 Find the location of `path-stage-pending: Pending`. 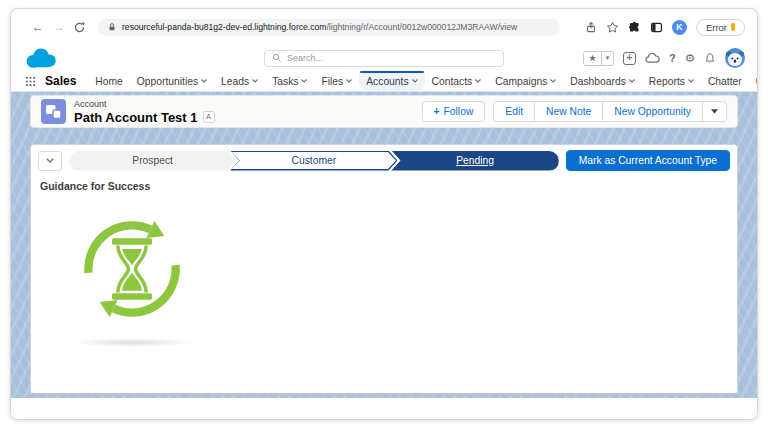

path-stage-pending: Pending is located at coordinates (474, 161).